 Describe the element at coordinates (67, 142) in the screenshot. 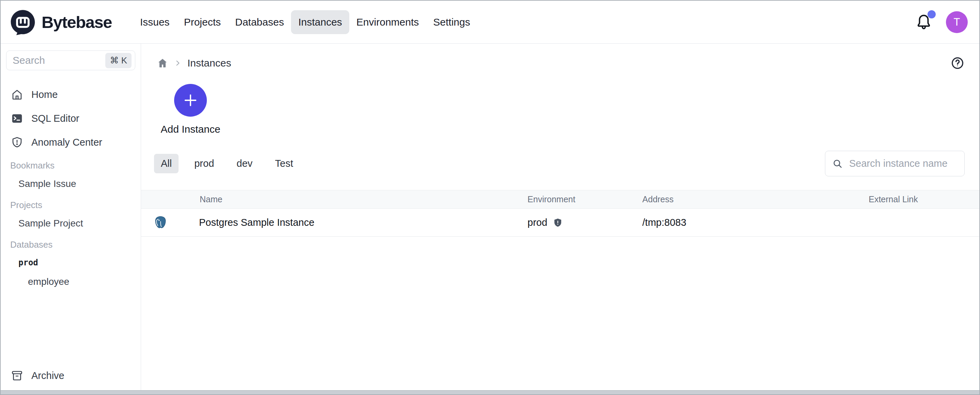

I see `sidebar-item-label: Anomaly Center` at that location.